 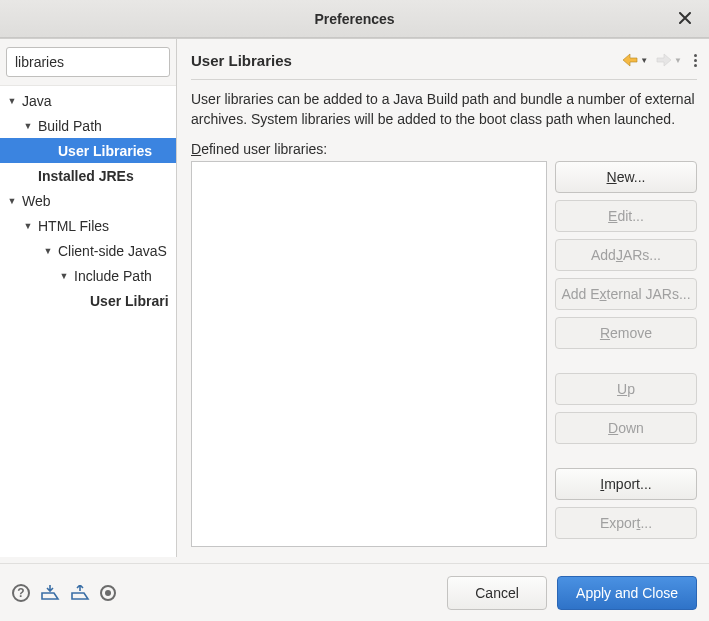 What do you see at coordinates (50, 593) in the screenshot?
I see `import-prefs-icon` at bounding box center [50, 593].